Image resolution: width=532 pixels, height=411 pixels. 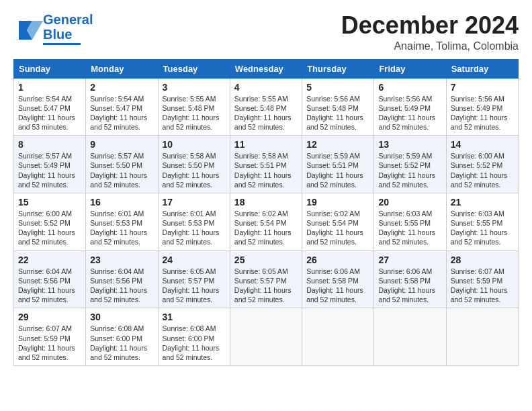 What do you see at coordinates (122, 222) in the screenshot?
I see `calendar-cell: 16Sunrise: 6:01 AMSunset: 5:53 PMDayligh…` at bounding box center [122, 222].